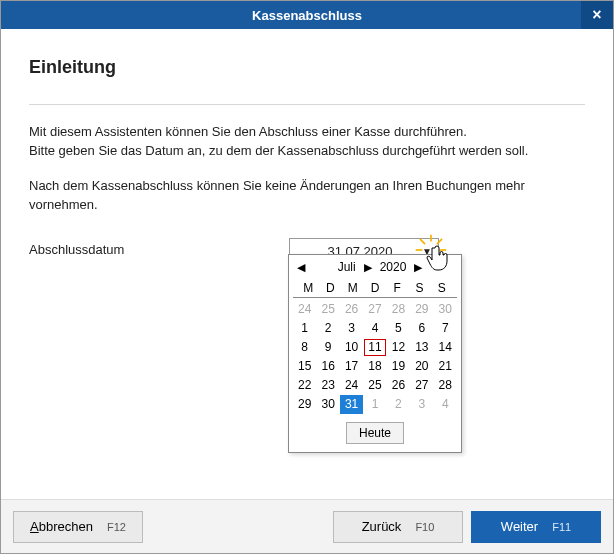 Image resolution: width=614 pixels, height=554 pixels. What do you see at coordinates (397, 288) in the screenshot?
I see `calendar-weekday-cell: F` at bounding box center [397, 288].